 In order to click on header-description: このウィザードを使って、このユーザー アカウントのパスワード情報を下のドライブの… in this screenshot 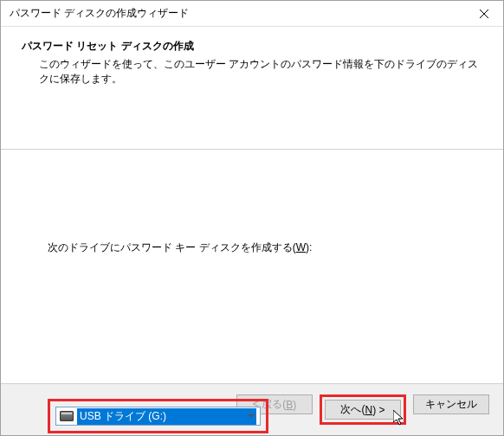, I will do `click(252, 72)`.